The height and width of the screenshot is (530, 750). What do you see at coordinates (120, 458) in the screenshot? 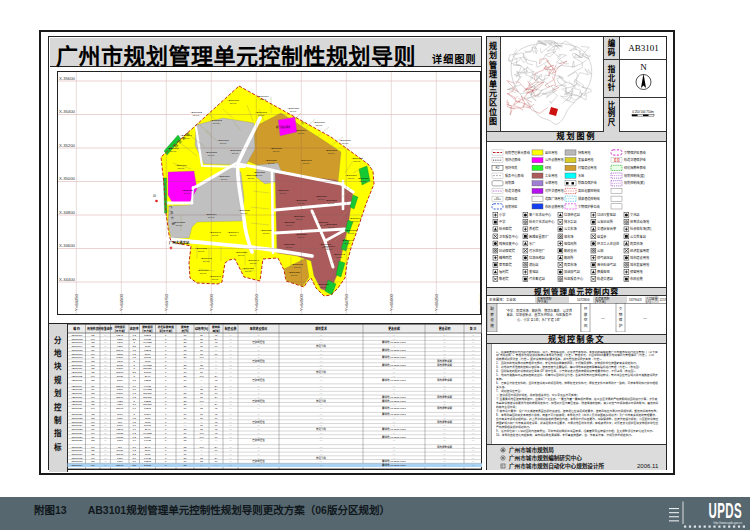
I see `svg-text: 6330` at bounding box center [120, 458].